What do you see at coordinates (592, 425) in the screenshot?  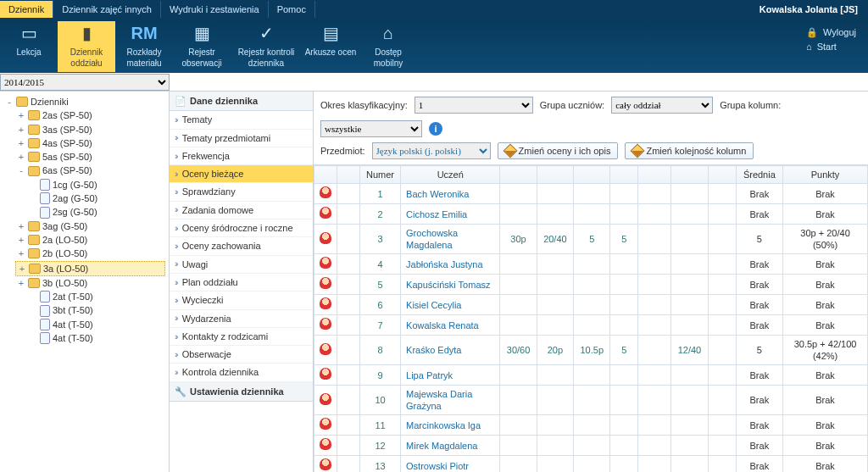 I see `table-row: 11Marcinkowska IgaBrakBrak` at bounding box center [592, 425].